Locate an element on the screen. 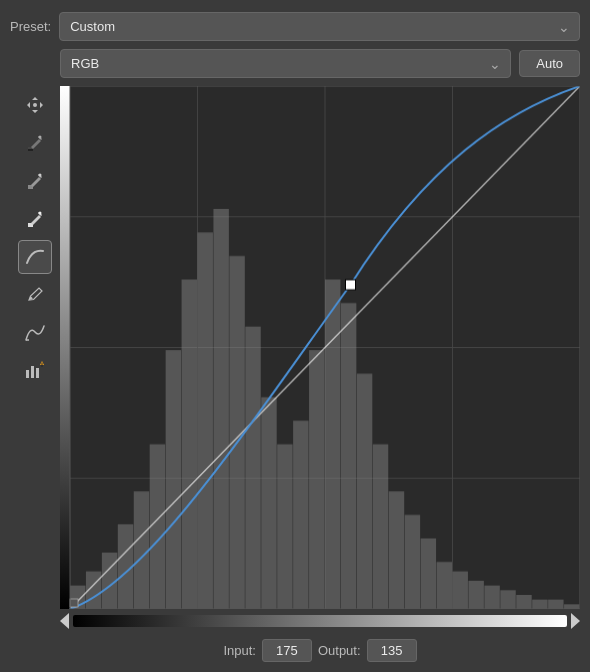 The image size is (590, 672). preset-select: Custom Default Linear Medium Contrast St… is located at coordinates (320, 26).